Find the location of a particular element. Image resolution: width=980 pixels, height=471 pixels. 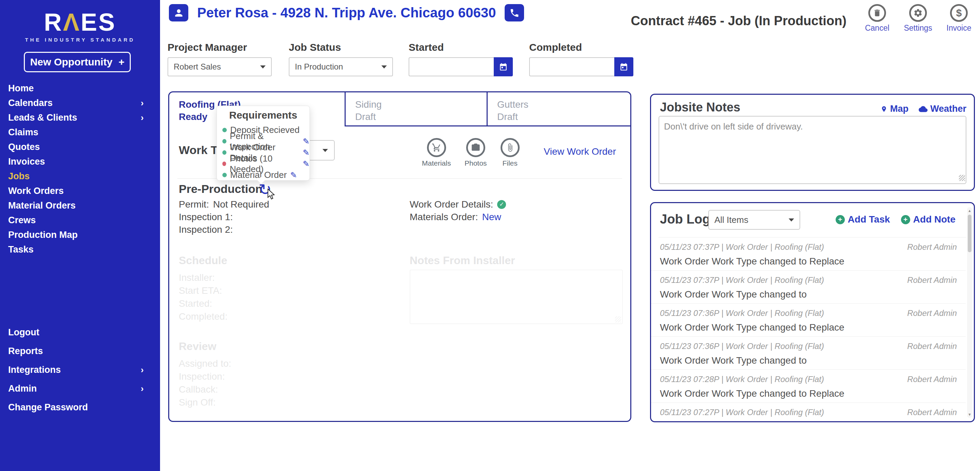

sidebar-item-tasks: Tasks is located at coordinates (80, 250).